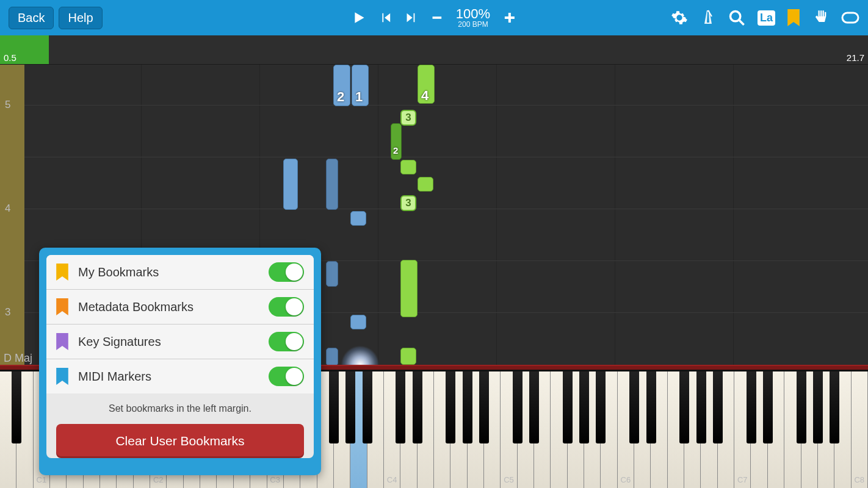 The height and width of the screenshot is (488, 868). What do you see at coordinates (180, 272) in the screenshot?
I see `bookmark-toggle-row: My Bookmarks` at bounding box center [180, 272].